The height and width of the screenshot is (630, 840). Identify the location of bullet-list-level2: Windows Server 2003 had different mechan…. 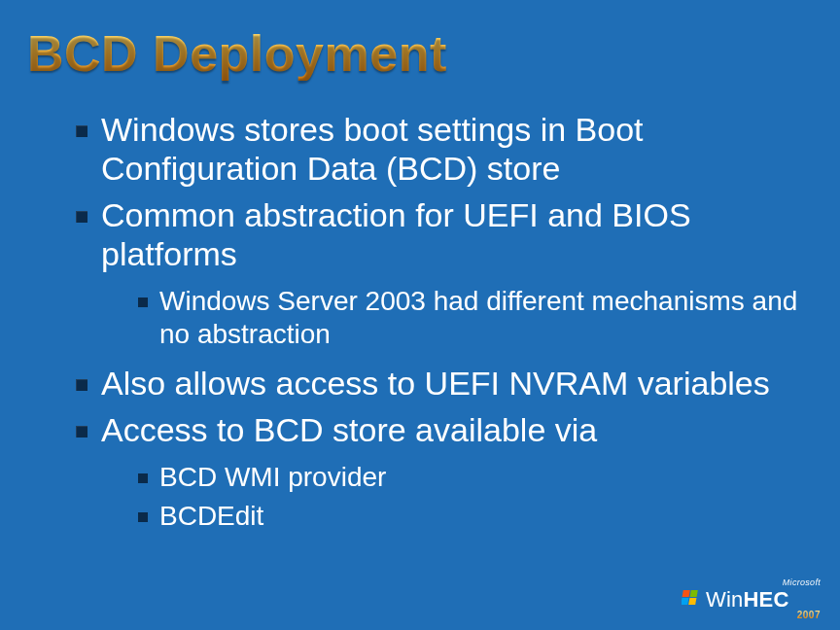
(457, 317).